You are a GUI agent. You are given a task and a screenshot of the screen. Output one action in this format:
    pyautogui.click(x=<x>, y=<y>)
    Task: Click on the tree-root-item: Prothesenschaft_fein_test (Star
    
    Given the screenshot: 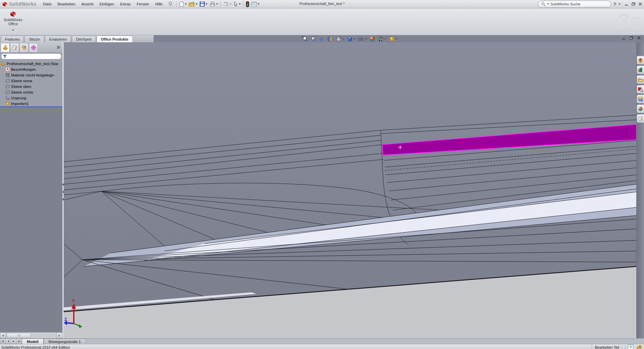 What is the action you would take?
    pyautogui.click(x=31, y=64)
    